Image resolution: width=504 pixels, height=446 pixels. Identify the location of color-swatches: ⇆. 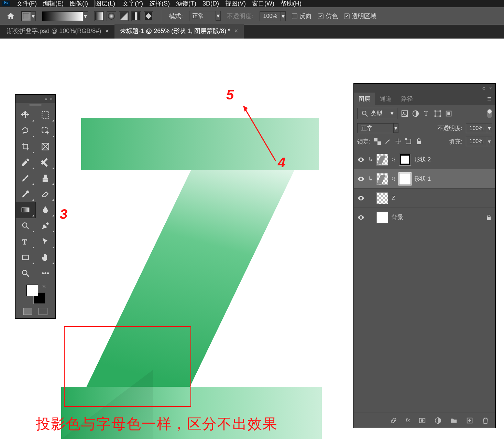
(35, 294).